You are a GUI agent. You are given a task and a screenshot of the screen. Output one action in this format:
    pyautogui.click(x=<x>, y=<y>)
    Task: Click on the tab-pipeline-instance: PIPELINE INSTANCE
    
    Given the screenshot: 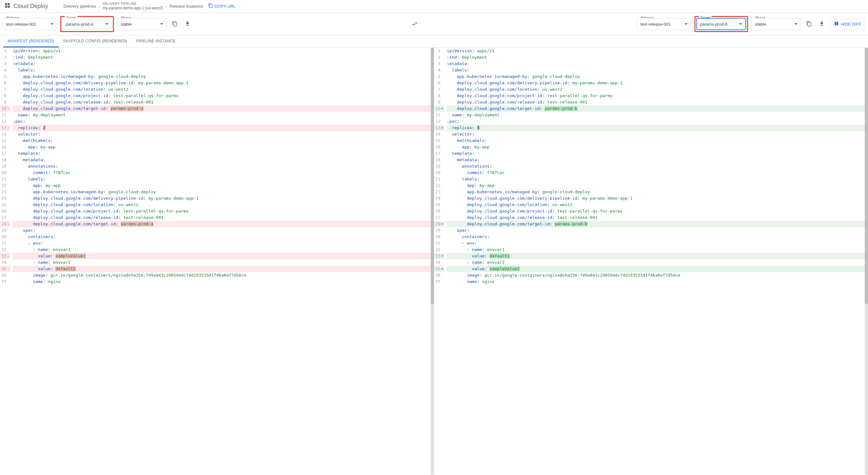 What is the action you would take?
    pyautogui.click(x=156, y=42)
    